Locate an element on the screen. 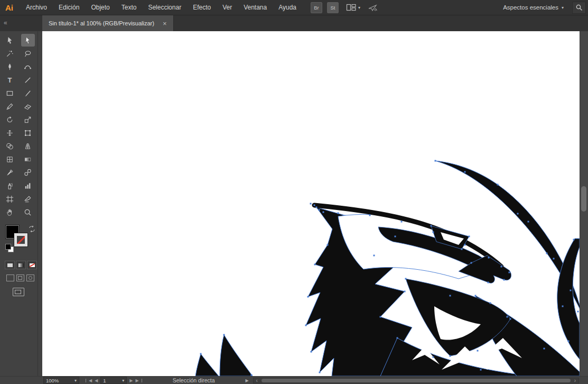 The height and width of the screenshot is (384, 588). menu-ventana: Ventana is located at coordinates (255, 7).